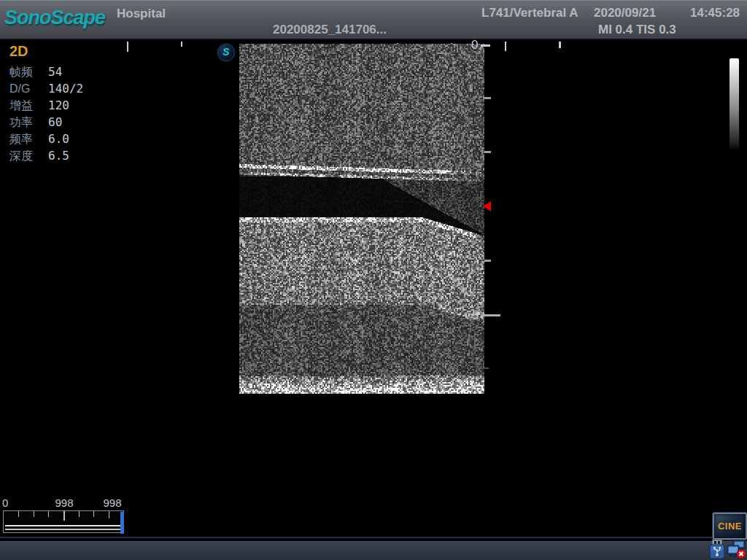 Image resolution: width=747 pixels, height=560 pixels. Describe the element at coordinates (29, 156) in the screenshot. I see `param-label: 深度` at that location.